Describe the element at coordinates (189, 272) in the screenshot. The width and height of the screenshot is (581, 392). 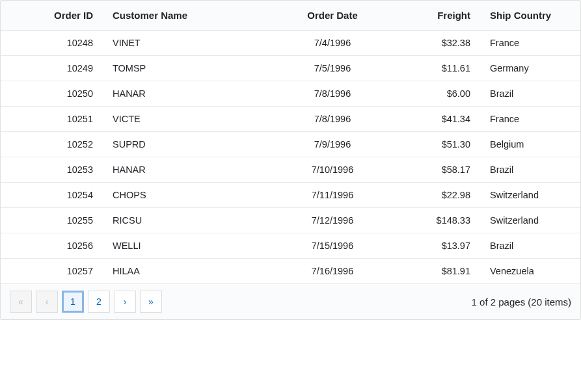
I see `cell-customer-name: HILAA` at that location.